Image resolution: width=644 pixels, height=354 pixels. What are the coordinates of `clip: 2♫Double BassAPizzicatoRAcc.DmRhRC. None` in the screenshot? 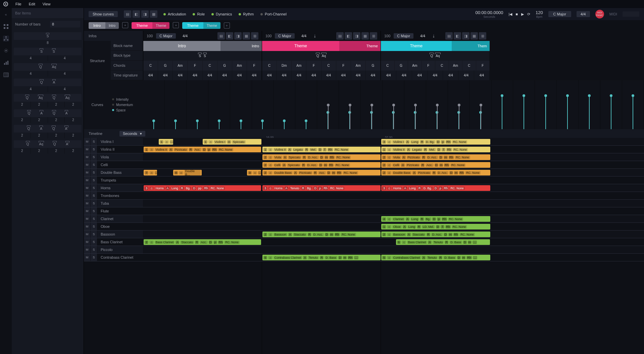 It's located at (321, 172).